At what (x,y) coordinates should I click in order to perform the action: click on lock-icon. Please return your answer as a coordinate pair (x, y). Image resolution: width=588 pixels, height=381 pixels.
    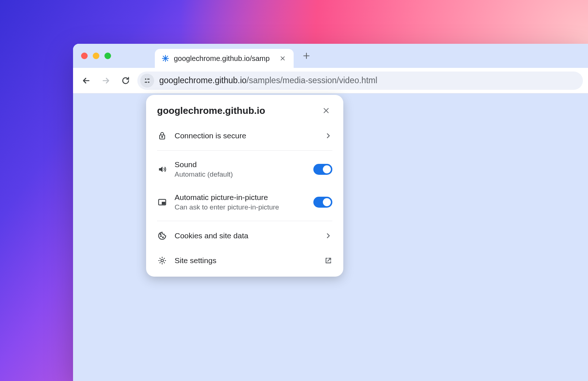
    Looking at the image, I should click on (162, 136).